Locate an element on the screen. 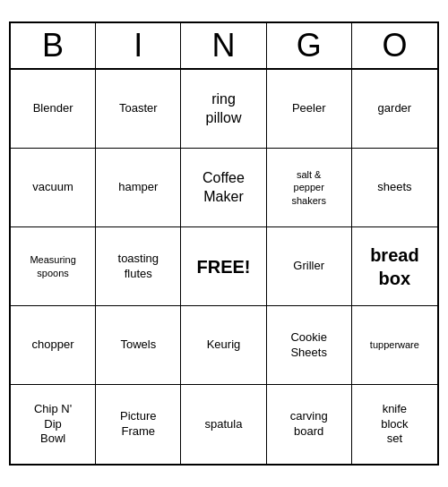 Image resolution: width=448 pixels, height=487 pixels. bingo-cell: Towels is located at coordinates (138, 346).